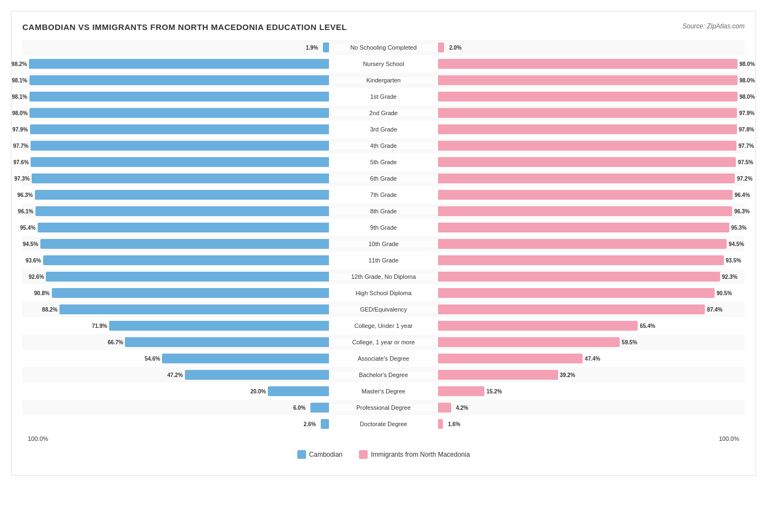 The width and height of the screenshot is (767, 532). Describe the element at coordinates (729, 439) in the screenshot. I see `axis-right-label: 100.0%` at that location.